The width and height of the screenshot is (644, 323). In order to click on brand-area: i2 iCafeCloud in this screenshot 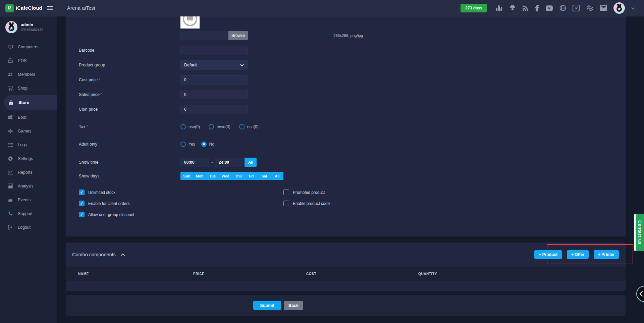, I will do `click(29, 8)`.